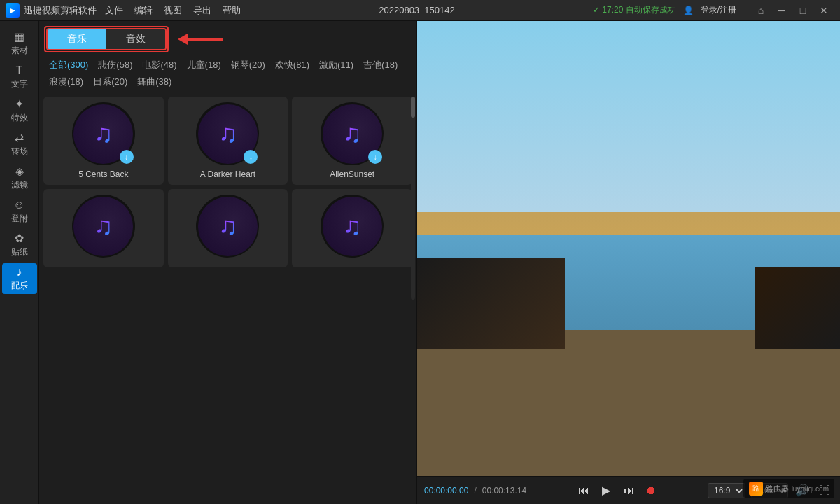  Describe the element at coordinates (811, 489) in the screenshot. I see `watermark-url: luyouqi.com` at that location.